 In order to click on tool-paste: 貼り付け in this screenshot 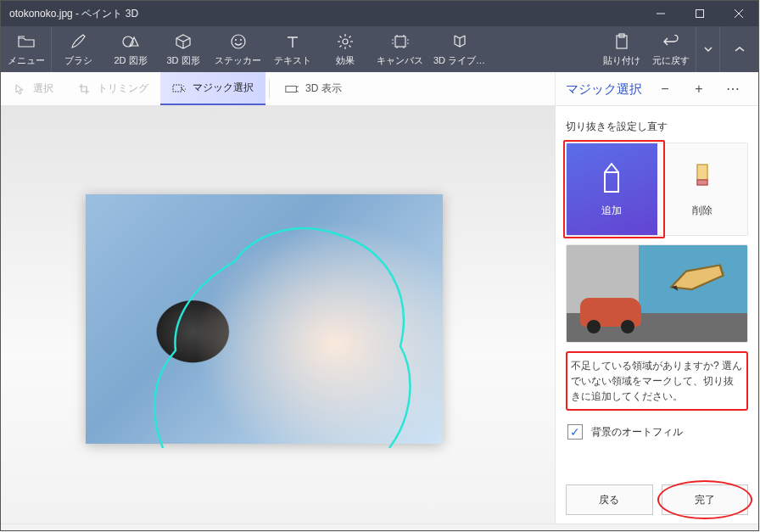, I will do `click(622, 49)`.